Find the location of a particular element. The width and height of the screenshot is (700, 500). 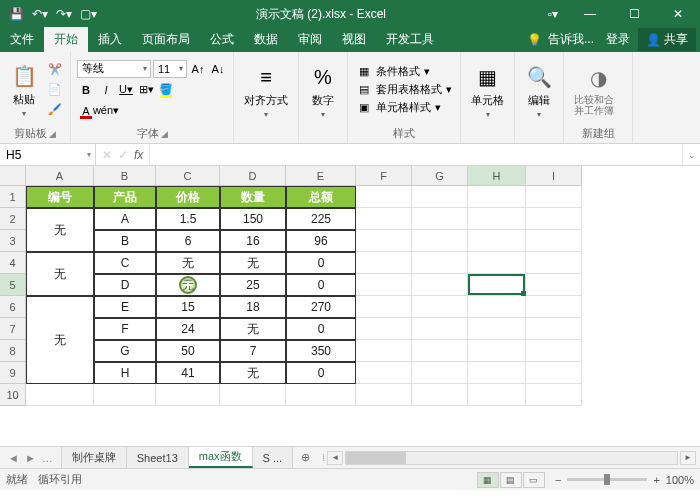

row-header-8: 8 is located at coordinates (13, 351).